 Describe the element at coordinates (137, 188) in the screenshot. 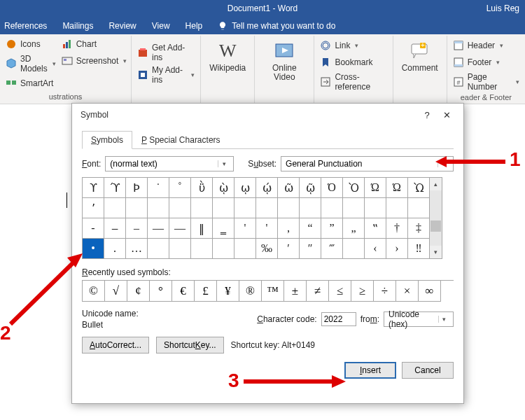

I see `symbol-cell: Ϸ` at that location.